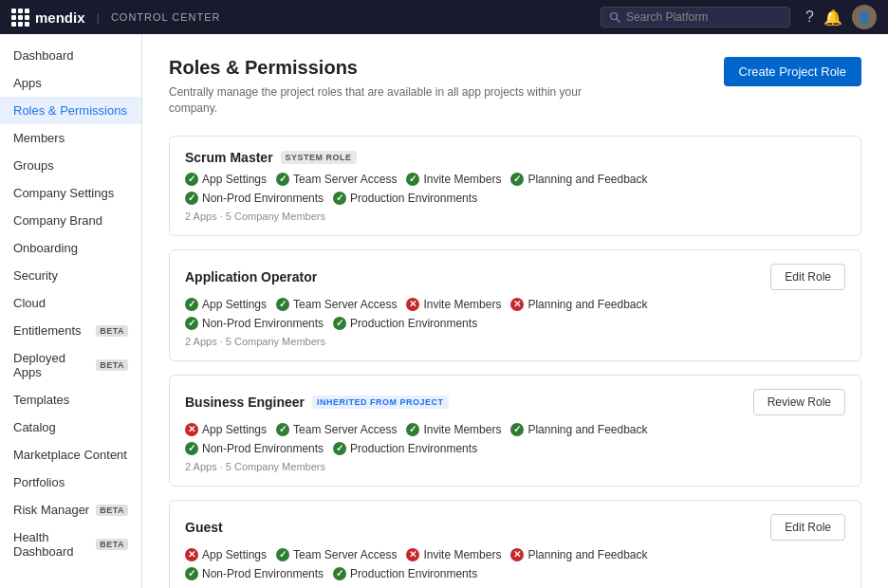 Image resolution: width=888 pixels, height=588 pixels. What do you see at coordinates (70, 275) in the screenshot?
I see `sidebar-item-security: Security` at bounding box center [70, 275].